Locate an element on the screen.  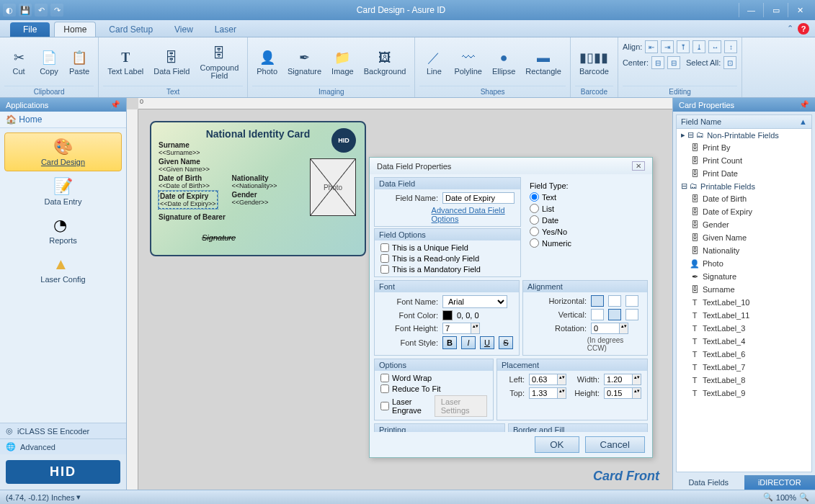
valign-mid is located at coordinates (615, 315).